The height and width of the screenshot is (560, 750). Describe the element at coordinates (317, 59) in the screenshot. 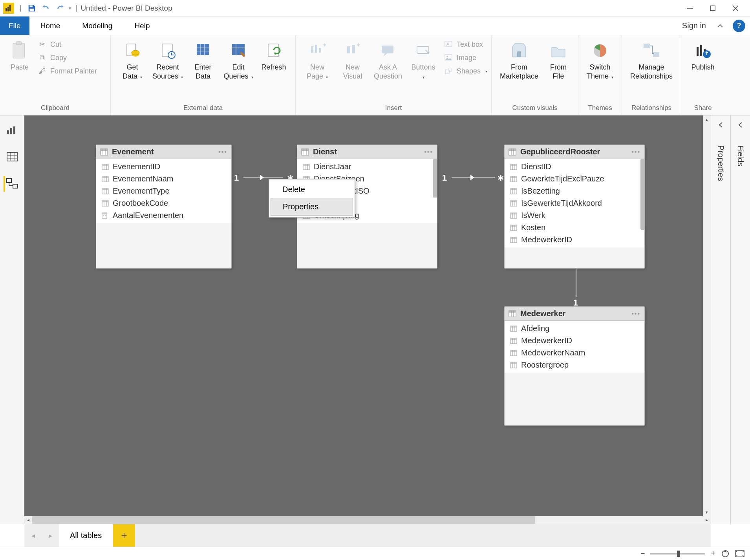

I see `new-page-button: ✦New Page ▾` at that location.